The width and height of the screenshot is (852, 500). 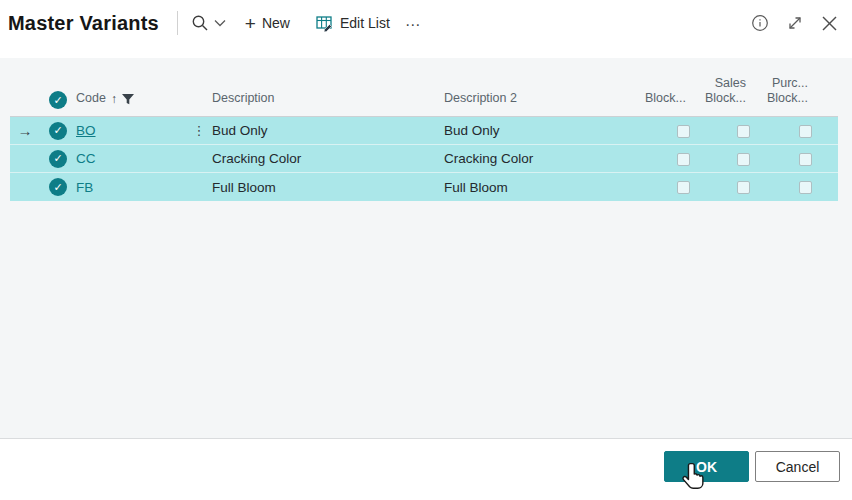 What do you see at coordinates (114, 100) in the screenshot?
I see `sort-ascending-icon: ↑` at bounding box center [114, 100].